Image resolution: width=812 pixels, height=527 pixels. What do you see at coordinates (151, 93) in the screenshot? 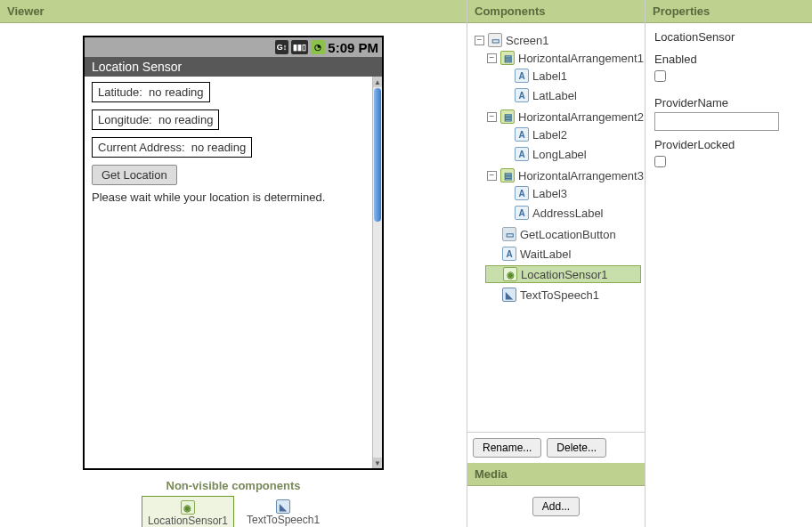
I see `latitude-row: Latitude: no reading` at bounding box center [151, 93].